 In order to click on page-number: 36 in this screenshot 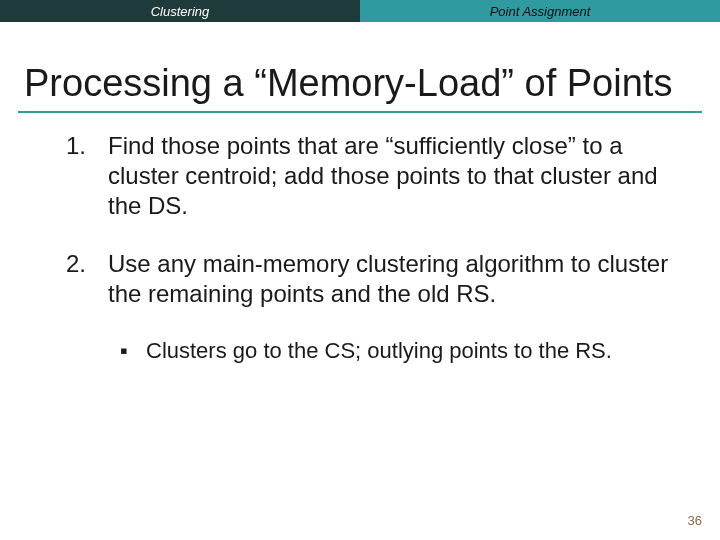, I will do `click(695, 520)`.